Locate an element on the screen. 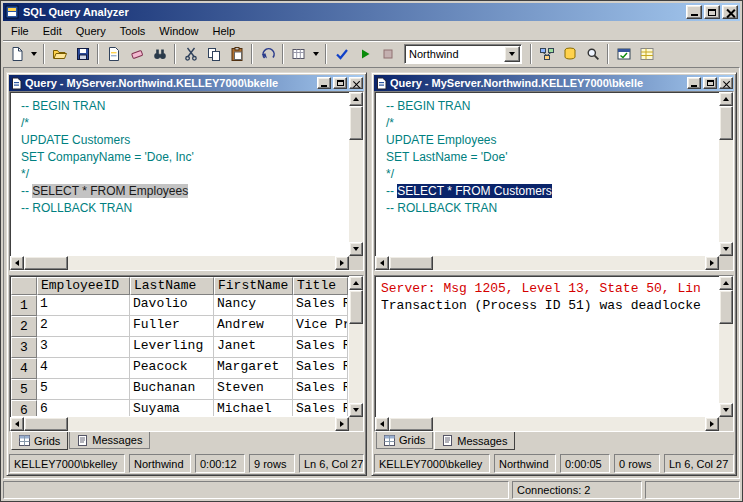 This screenshot has height=502, width=743. cell: Suyama is located at coordinates (172, 408).